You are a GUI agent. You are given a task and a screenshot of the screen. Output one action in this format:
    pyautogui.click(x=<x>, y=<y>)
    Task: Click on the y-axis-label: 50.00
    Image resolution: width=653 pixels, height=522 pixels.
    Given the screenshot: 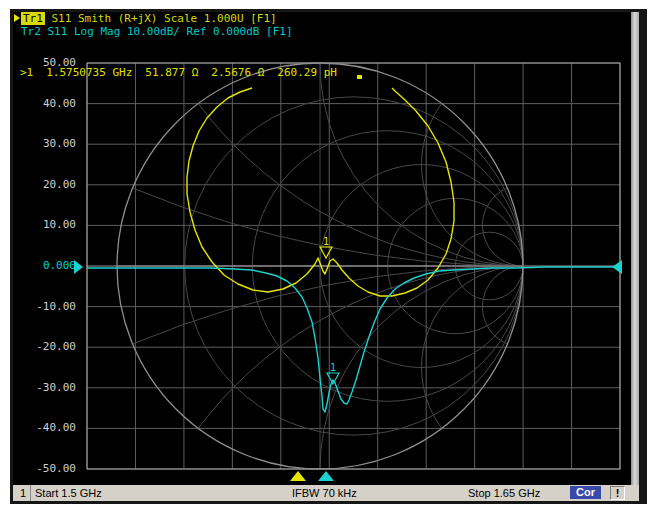 What is the action you would take?
    pyautogui.click(x=50, y=63)
    